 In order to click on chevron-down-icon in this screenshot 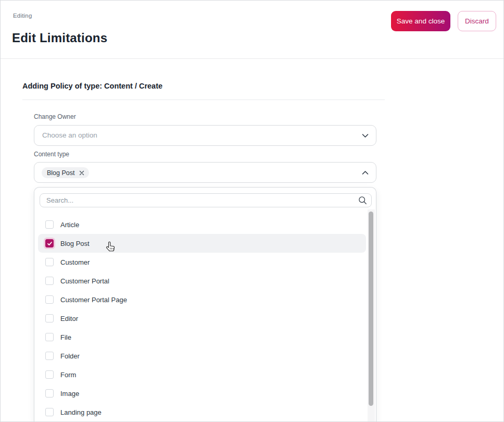, I will do `click(366, 135)`.